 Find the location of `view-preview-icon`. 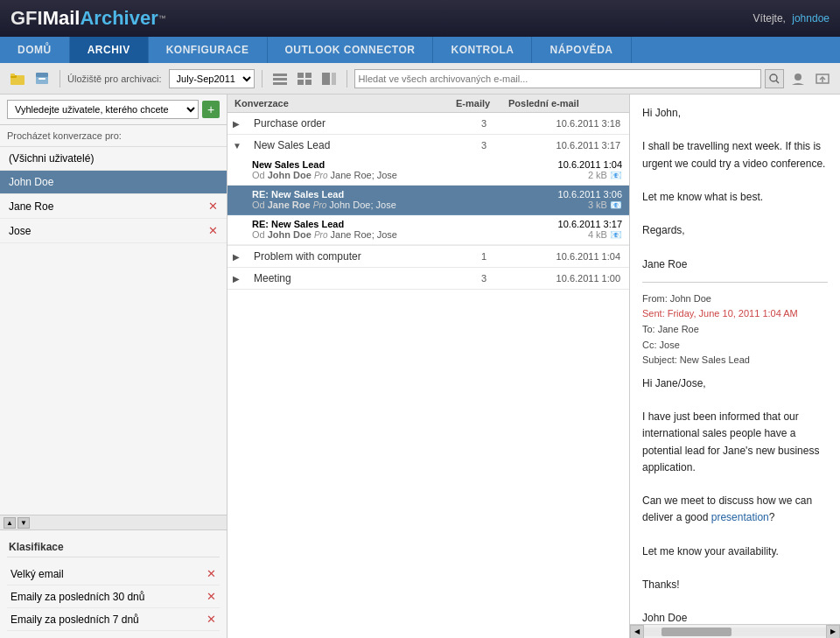

view-preview-icon is located at coordinates (329, 79).